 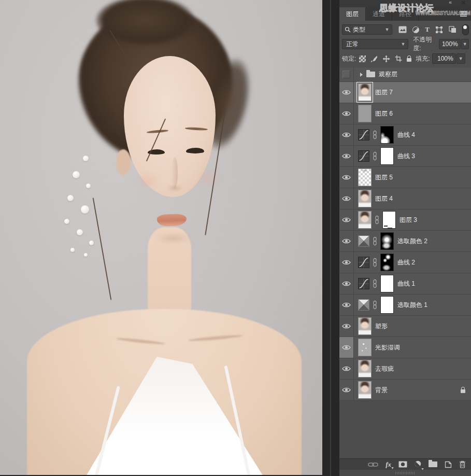 I want to click on lock-artboard-icon, so click(x=398, y=59).